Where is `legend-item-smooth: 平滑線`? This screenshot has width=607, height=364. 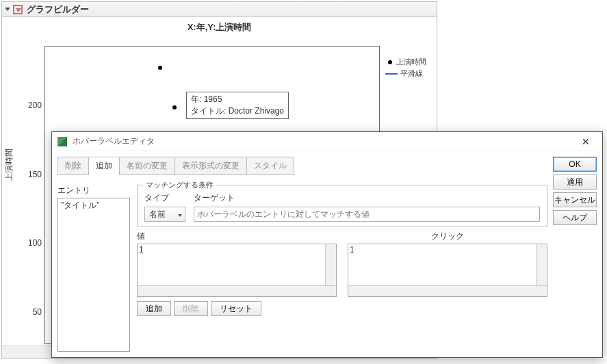 legend-item-smooth: 平滑線 is located at coordinates (406, 74).